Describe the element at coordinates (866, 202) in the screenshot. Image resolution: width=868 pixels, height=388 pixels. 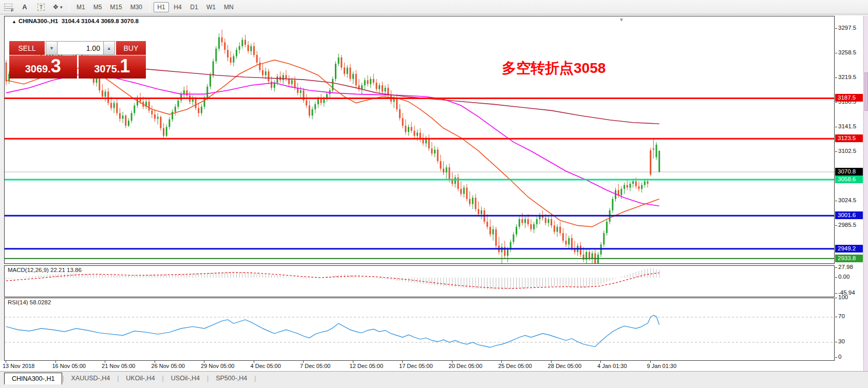
I see `vertical-scrollbar` at that location.